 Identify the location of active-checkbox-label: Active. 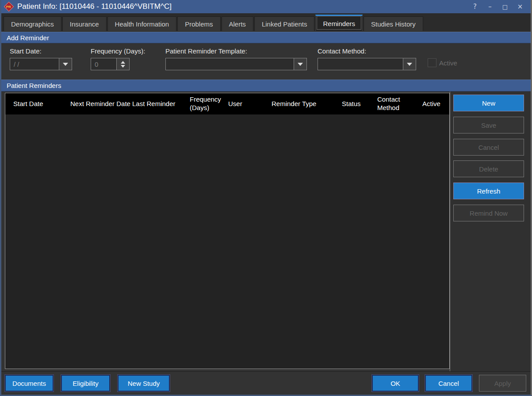
(448, 63).